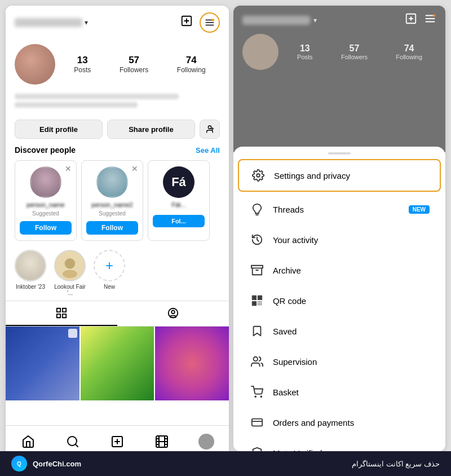  Describe the element at coordinates (109, 287) in the screenshot. I see `story-label-new: New` at that location.